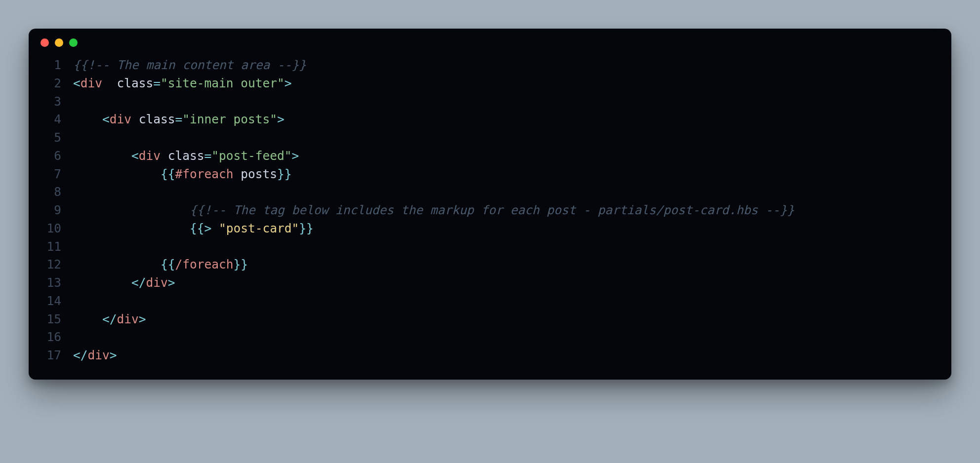 This screenshot has width=980, height=463. I want to click on line-content: {{!-- The tag below includes the markup …, so click(428, 210).